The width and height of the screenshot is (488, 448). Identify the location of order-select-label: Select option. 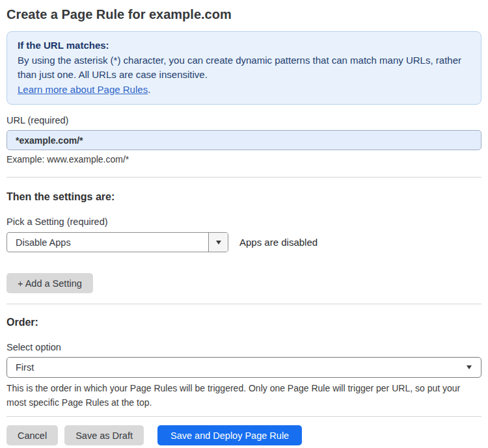
(244, 347).